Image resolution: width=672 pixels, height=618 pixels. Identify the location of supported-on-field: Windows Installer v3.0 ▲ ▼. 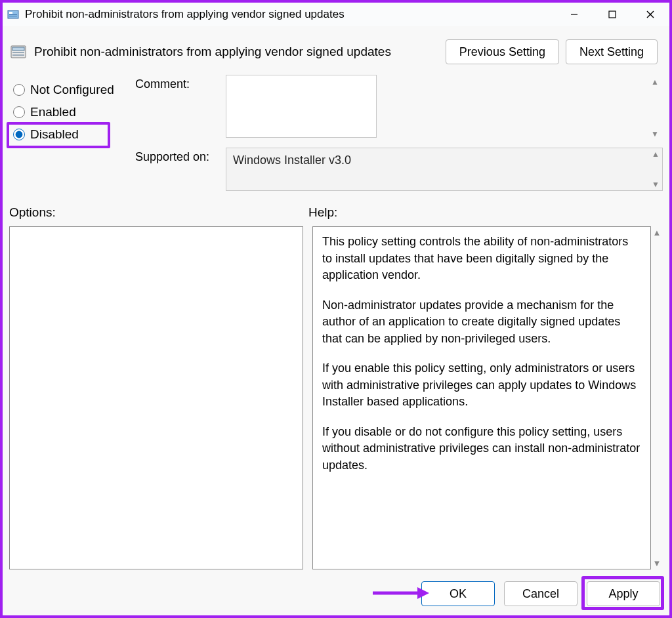
(444, 169).